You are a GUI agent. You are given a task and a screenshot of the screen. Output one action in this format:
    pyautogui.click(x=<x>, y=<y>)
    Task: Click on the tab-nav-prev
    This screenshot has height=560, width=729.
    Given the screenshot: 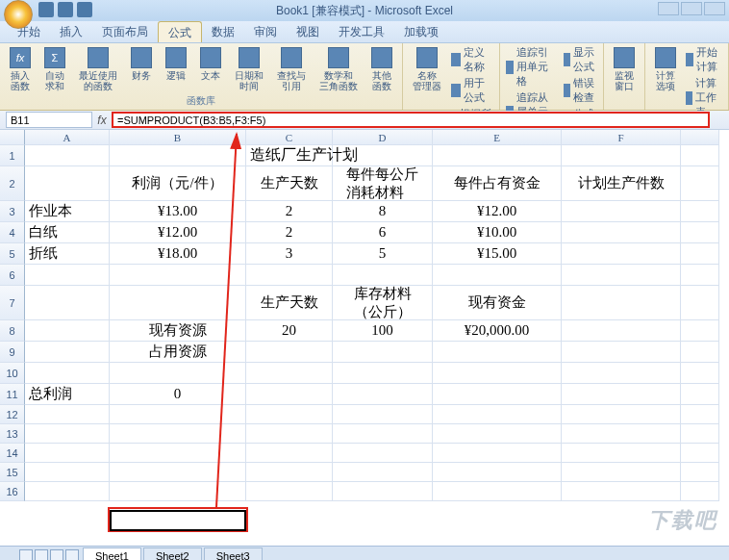 What is the action you would take?
    pyautogui.click(x=41, y=555)
    